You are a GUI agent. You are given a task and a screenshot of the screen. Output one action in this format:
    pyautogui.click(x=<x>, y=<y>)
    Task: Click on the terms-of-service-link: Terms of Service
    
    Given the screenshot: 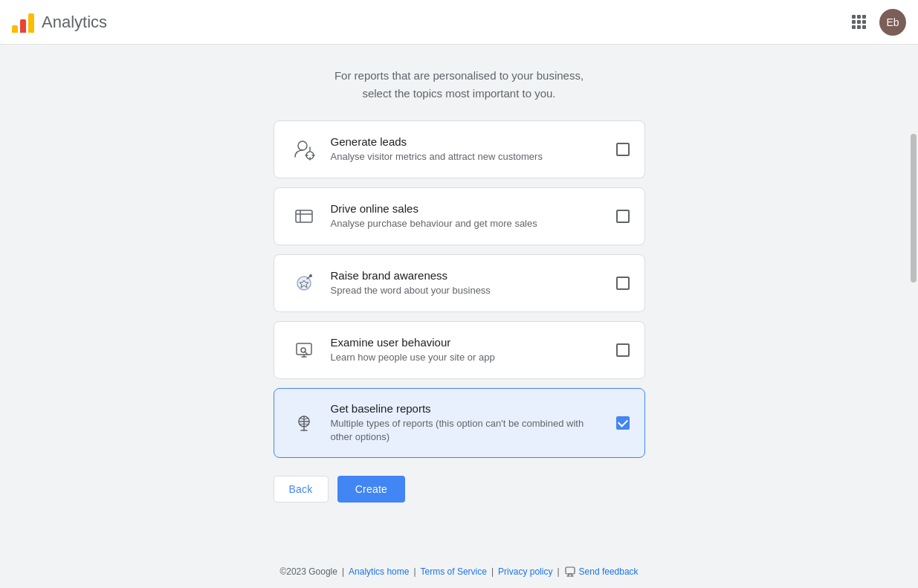 What is the action you would take?
    pyautogui.click(x=453, y=572)
    